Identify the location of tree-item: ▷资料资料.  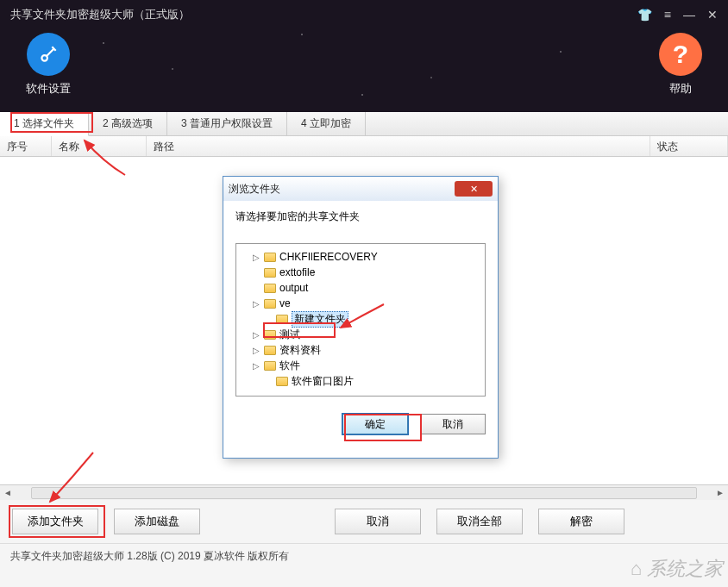
(361, 350).